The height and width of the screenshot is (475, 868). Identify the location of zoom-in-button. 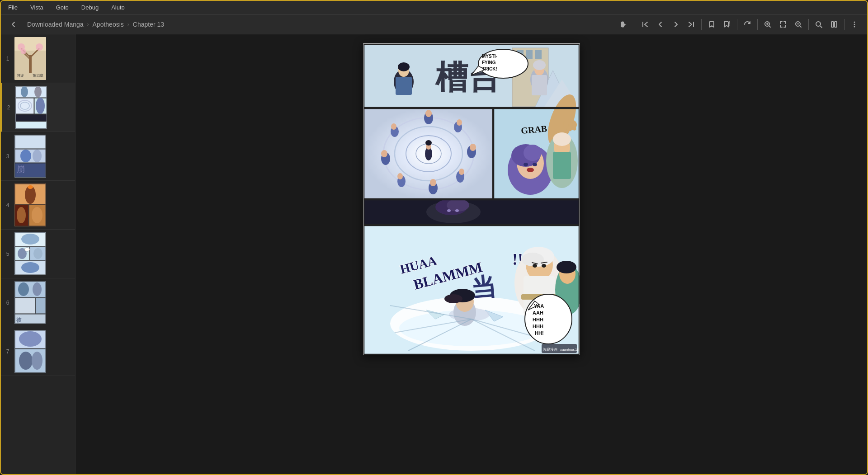
(768, 24).